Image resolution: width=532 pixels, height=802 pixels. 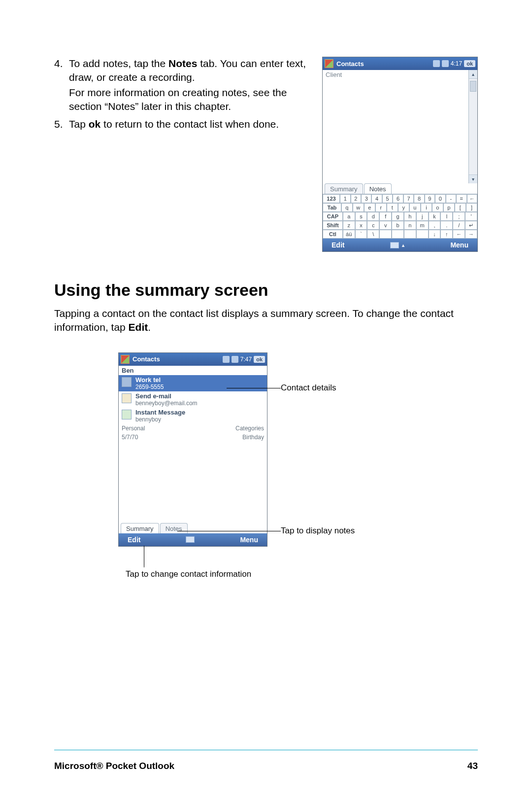 What do you see at coordinates (376, 199) in the screenshot?
I see `keyboard-key: 4` at bounding box center [376, 199].